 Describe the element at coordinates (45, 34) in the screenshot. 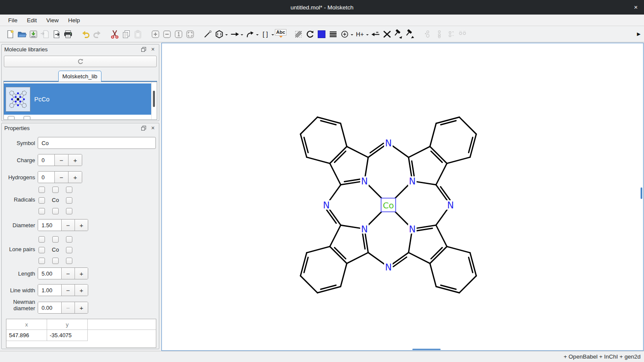

I see `import-file-button` at that location.